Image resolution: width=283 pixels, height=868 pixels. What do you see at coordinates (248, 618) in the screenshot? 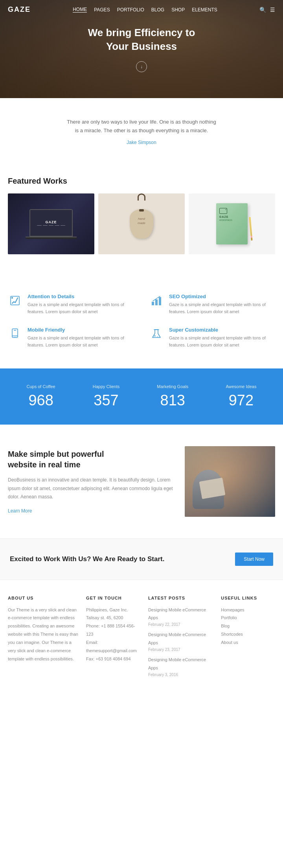
I see `footer-link-portfolio: Portfolio` at bounding box center [248, 618].